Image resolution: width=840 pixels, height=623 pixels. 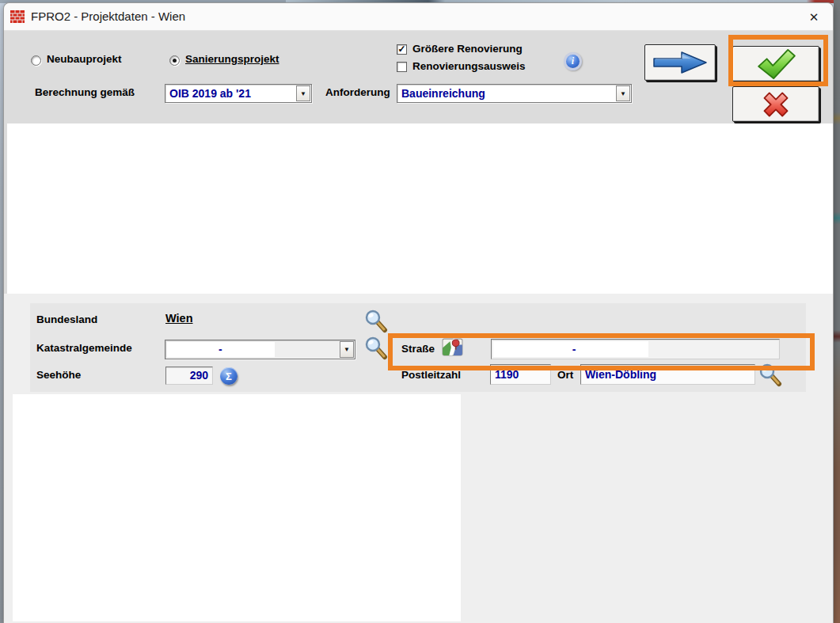 I want to click on bundesland-label: Bundesland, so click(x=67, y=320).